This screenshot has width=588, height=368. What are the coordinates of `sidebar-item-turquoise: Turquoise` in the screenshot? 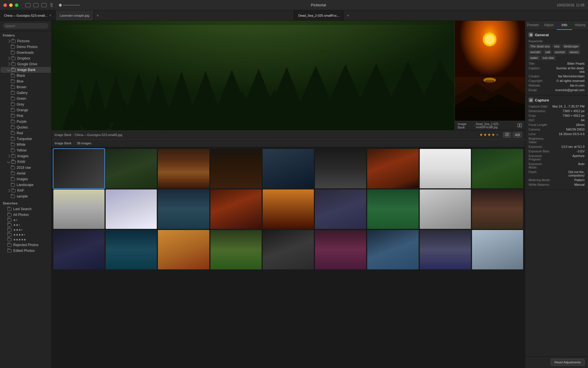 It's located at (26, 139).